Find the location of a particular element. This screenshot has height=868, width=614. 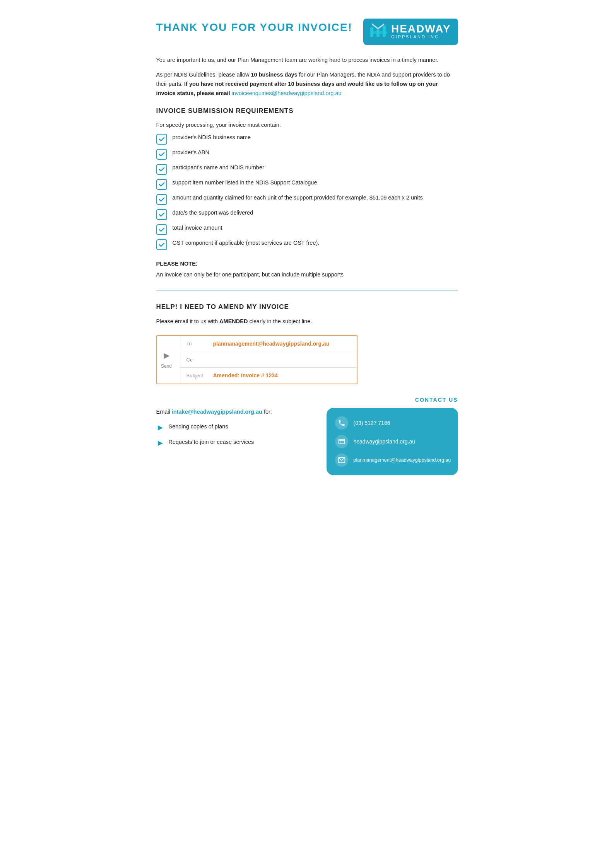

please-note-text: An invoice can only be for one participa… is located at coordinates (307, 275).